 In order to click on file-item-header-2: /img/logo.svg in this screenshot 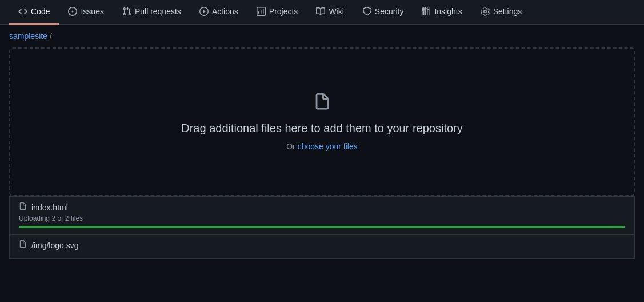, I will do `click(322, 245)`.